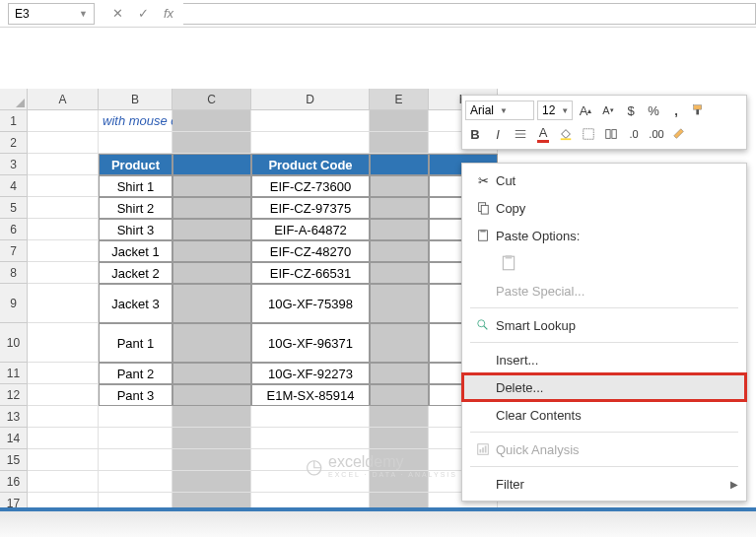 This screenshot has width=756, height=537. What do you see at coordinates (136, 230) in the screenshot?
I see `cell: Shirt 3` at bounding box center [136, 230].